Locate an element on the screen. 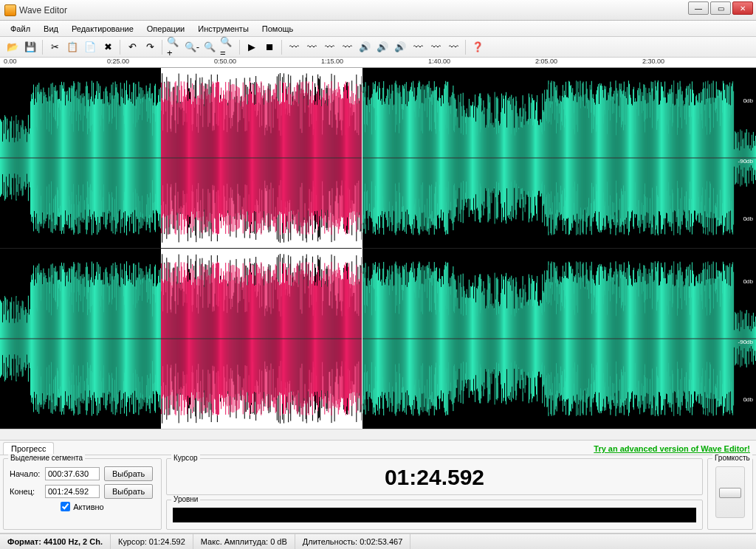  close-button: ✕ is located at coordinates (743, 8).